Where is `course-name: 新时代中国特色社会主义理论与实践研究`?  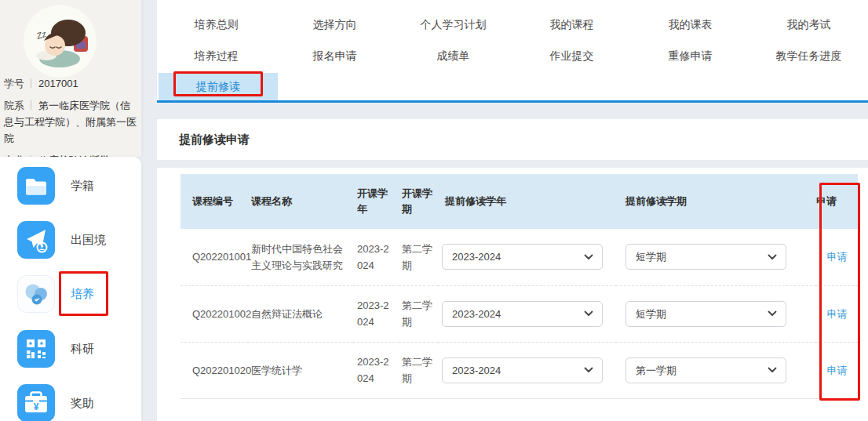 course-name: 新时代中国特色社会主义理论与实践研究 is located at coordinates (301, 257).